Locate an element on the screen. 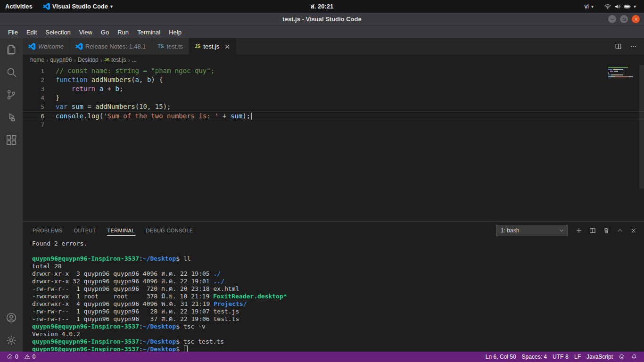 The height and width of the screenshot is (362, 644). code-line: 1// const name: string = "pham ngoc quy"… is located at coordinates (333, 71).